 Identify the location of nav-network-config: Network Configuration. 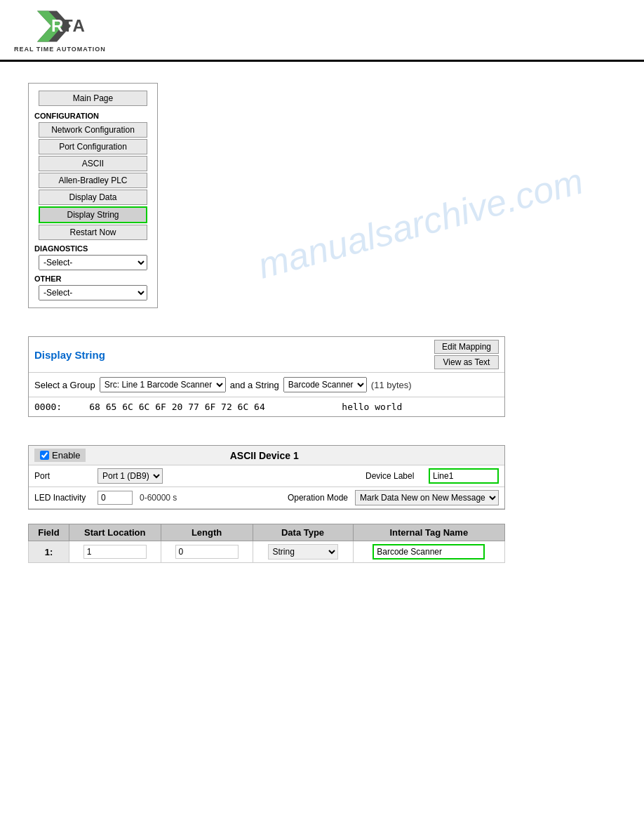
(93, 130).